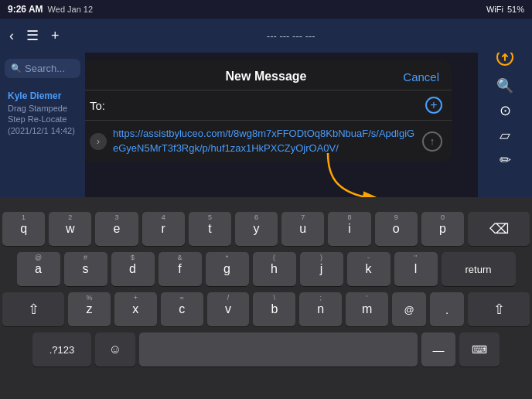 This screenshot has width=532, height=399. What do you see at coordinates (227, 269) in the screenshot?
I see `key-g: *g` at bounding box center [227, 269].